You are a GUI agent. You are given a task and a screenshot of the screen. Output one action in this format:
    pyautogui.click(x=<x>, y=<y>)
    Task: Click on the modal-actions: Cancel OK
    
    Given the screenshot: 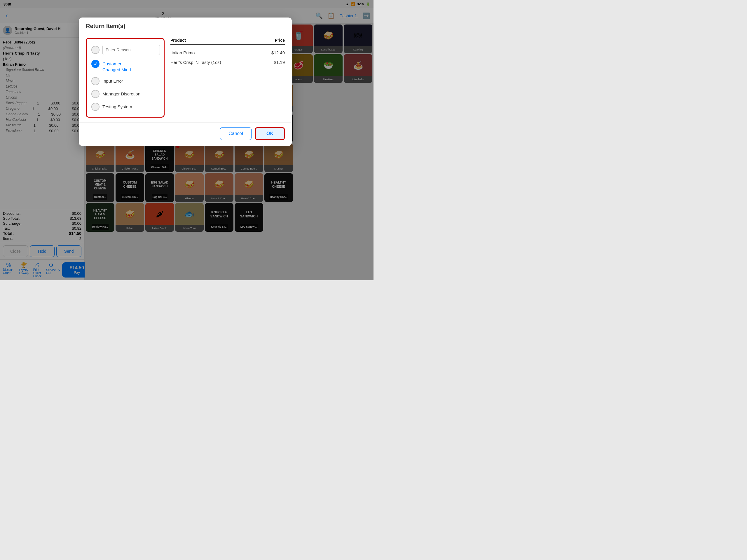 What is the action you would take?
    pyautogui.click(x=185, y=134)
    